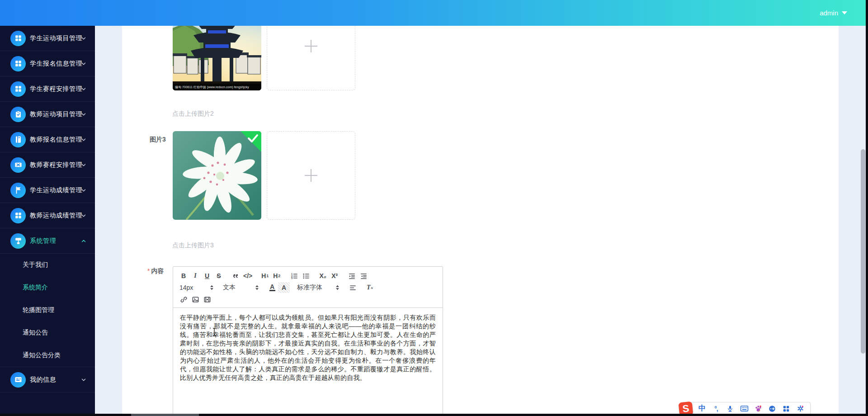  I want to click on toolbox-icon, so click(786, 409).